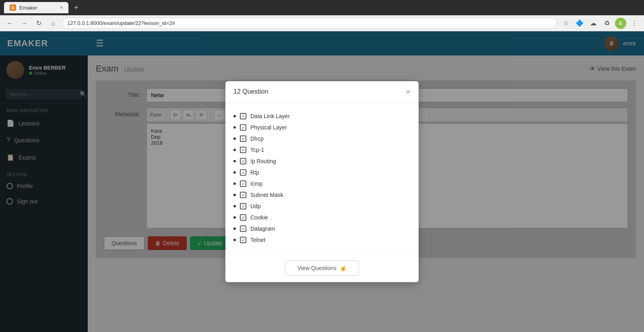 Image resolution: width=644 pixels, height=332 pixels. Describe the element at coordinates (257, 150) in the screenshot. I see `question-label: Tcp-1` at that location.